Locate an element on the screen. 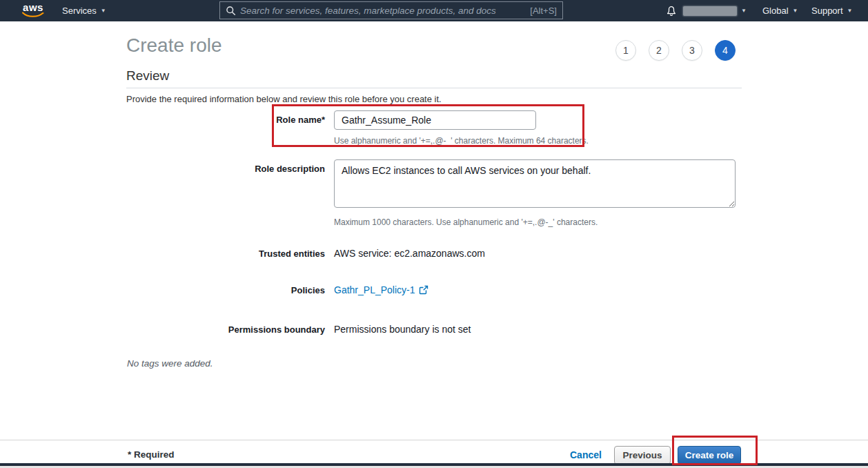  create-role-button: Create role is located at coordinates (709, 456).